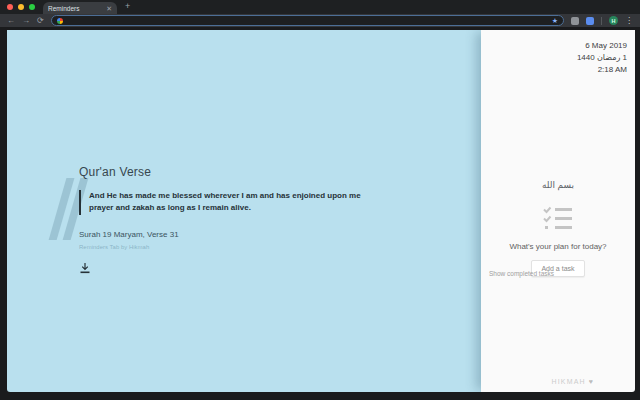 The width and height of the screenshot is (640, 400). Describe the element at coordinates (522, 274) in the screenshot. I see `show-completed-link: Show completed tasks` at that location.